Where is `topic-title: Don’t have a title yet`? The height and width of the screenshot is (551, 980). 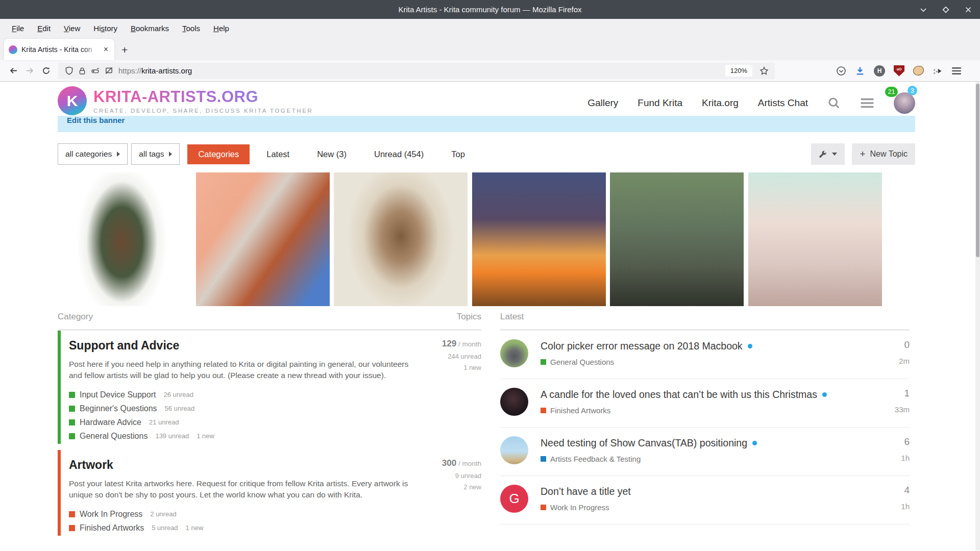
topic-title: Don’t have a title yet is located at coordinates (586, 491).